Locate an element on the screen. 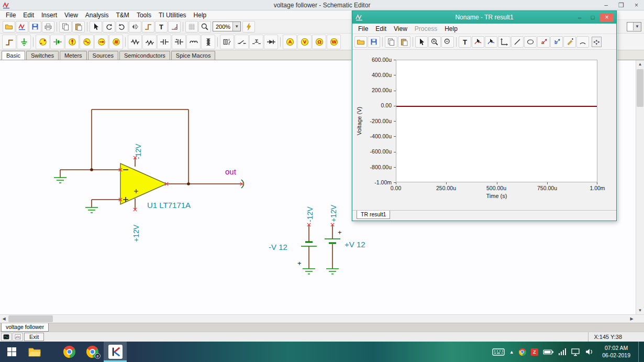 This screenshot has width=644, height=362. ellipse-icon is located at coordinates (530, 42).